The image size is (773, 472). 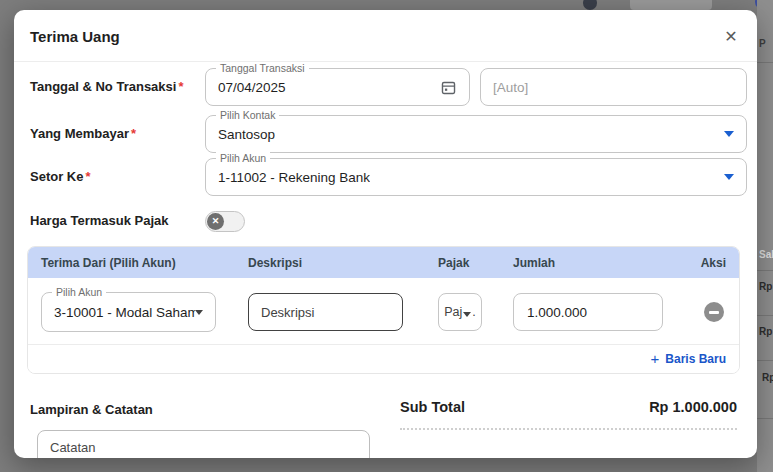 I want to click on setor-ke-akun-select: Pilih Akun 1-11002 - Rekening Bank, so click(x=476, y=177).